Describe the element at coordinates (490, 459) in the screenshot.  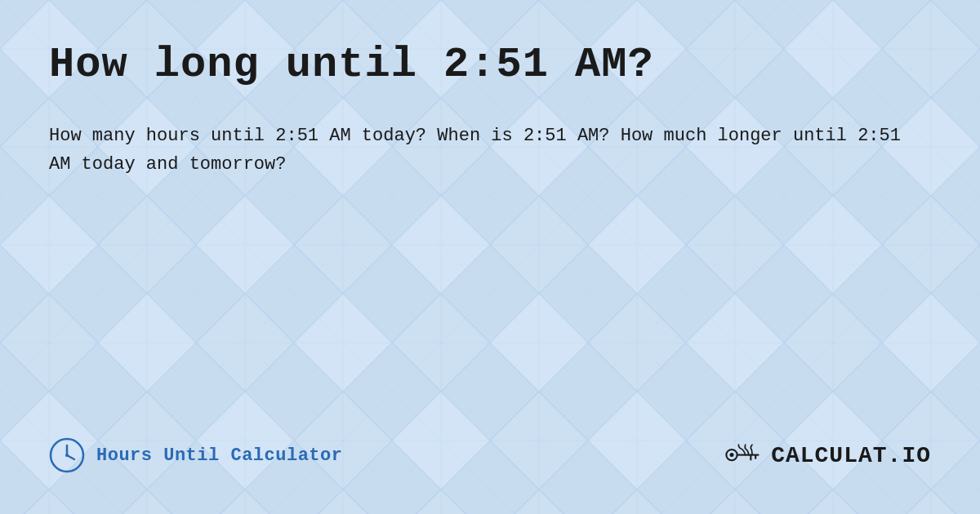
I see `footer: Hours Until Calculator CA` at that location.